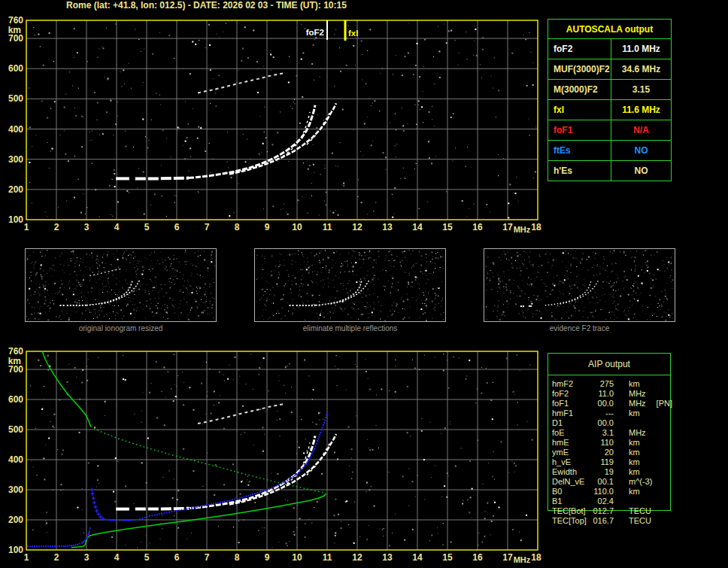 This screenshot has height=568, width=728. I want to click on aip-param-value: 02.4, so click(602, 501).